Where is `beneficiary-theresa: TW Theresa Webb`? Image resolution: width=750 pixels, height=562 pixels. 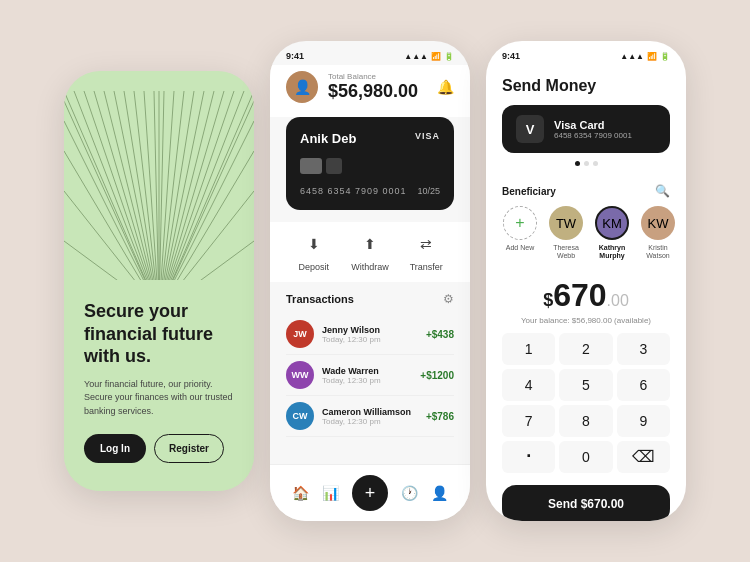
beneficiary-theresa: TW Theresa Webb is located at coordinates (566, 234).